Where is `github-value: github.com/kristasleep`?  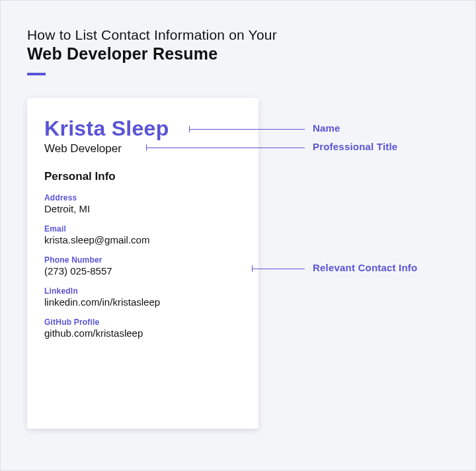
github-value: github.com/kristasleep is located at coordinates (143, 333).